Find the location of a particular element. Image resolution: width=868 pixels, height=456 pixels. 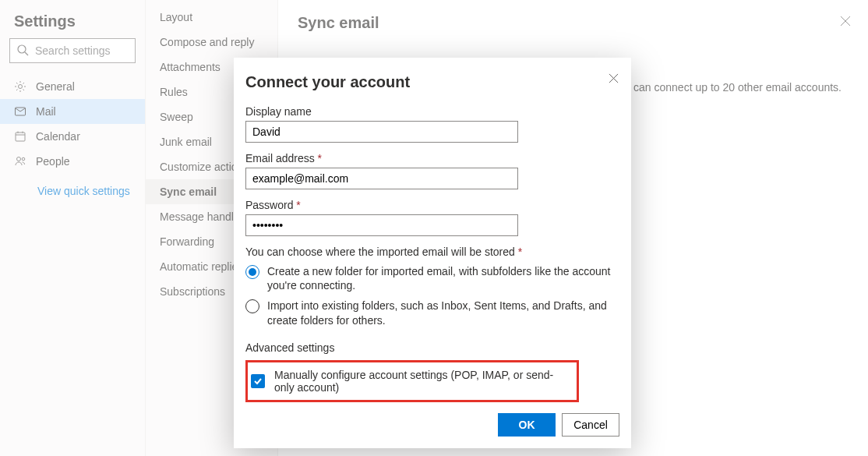

dialog-title: Connect your account is located at coordinates (432, 83).